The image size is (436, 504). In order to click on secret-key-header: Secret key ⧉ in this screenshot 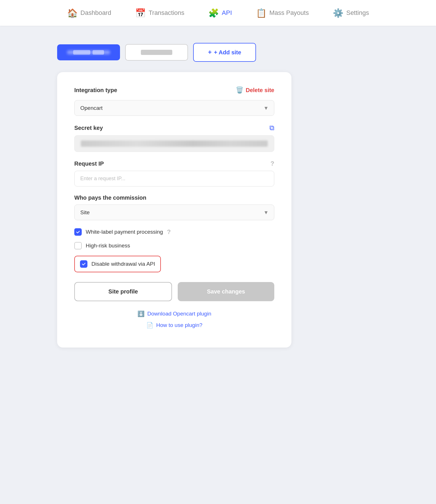, I will do `click(174, 128)`.